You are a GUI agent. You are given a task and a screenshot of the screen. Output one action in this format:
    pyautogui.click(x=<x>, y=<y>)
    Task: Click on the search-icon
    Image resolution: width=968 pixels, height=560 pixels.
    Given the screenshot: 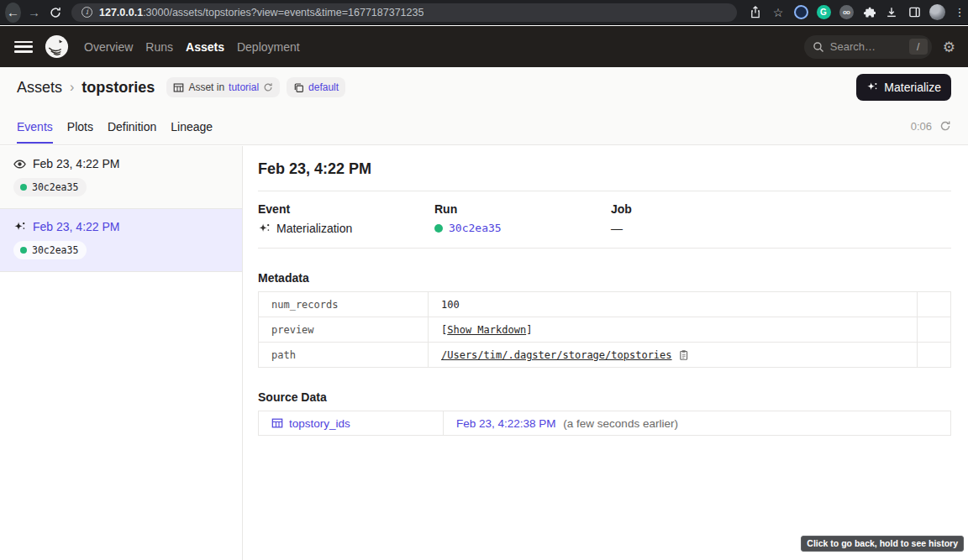 What is the action you would take?
    pyautogui.click(x=818, y=47)
    